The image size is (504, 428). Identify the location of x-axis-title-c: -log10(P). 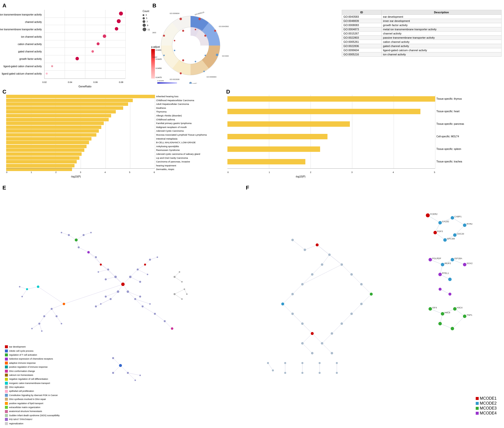
(76, 177).